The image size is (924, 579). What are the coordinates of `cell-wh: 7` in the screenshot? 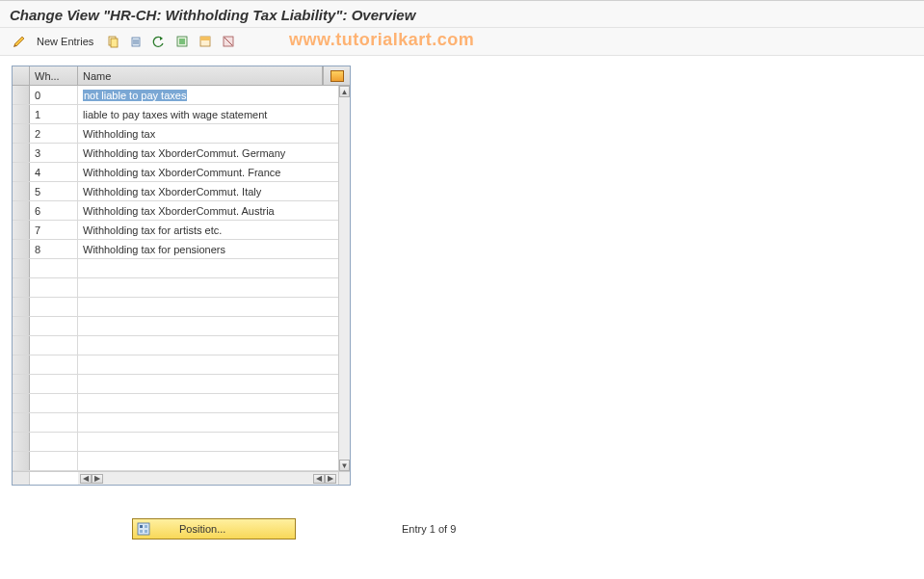 It's located at (54, 229).